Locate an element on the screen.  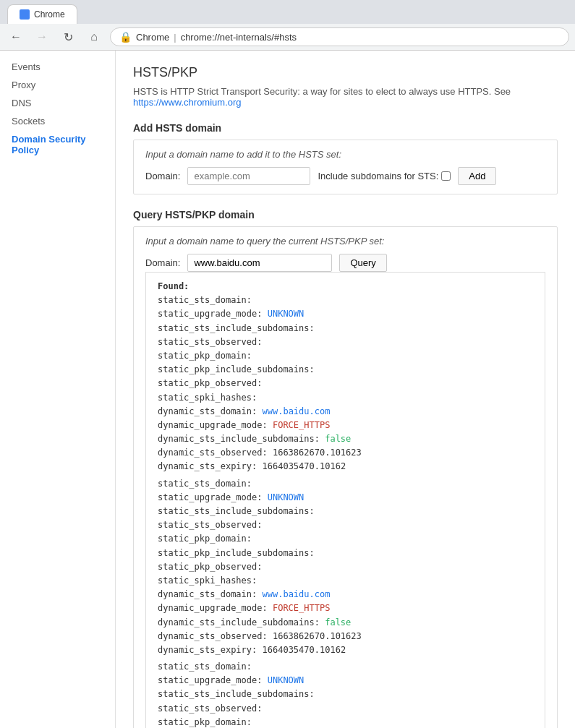
include-subdomains-label: Include subdomains for STS: is located at coordinates (384, 176).